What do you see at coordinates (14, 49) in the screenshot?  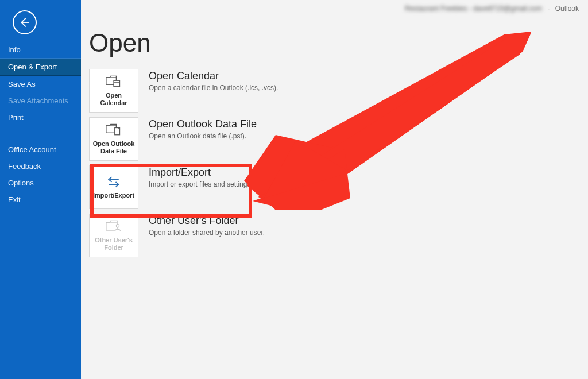 I see `sidebar-item-label: Info` at bounding box center [14, 49].